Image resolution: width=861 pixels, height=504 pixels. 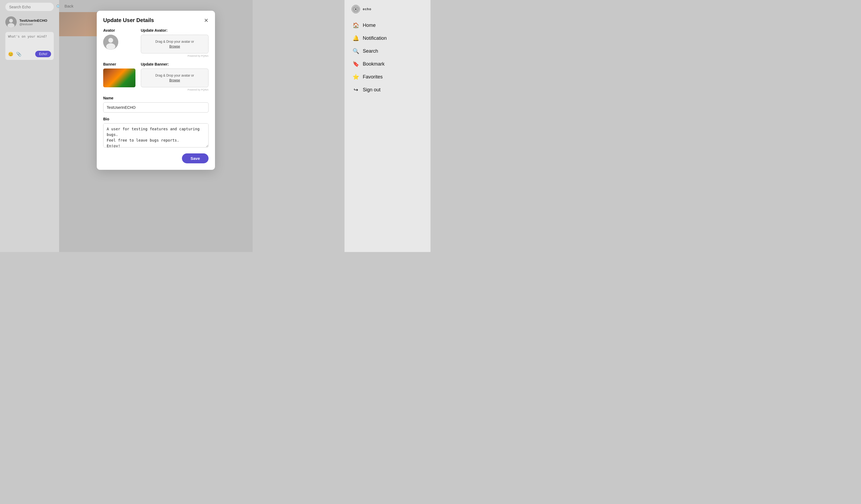 What do you see at coordinates (33, 20) in the screenshot?
I see `username: TestUserInECHO` at bounding box center [33, 20].